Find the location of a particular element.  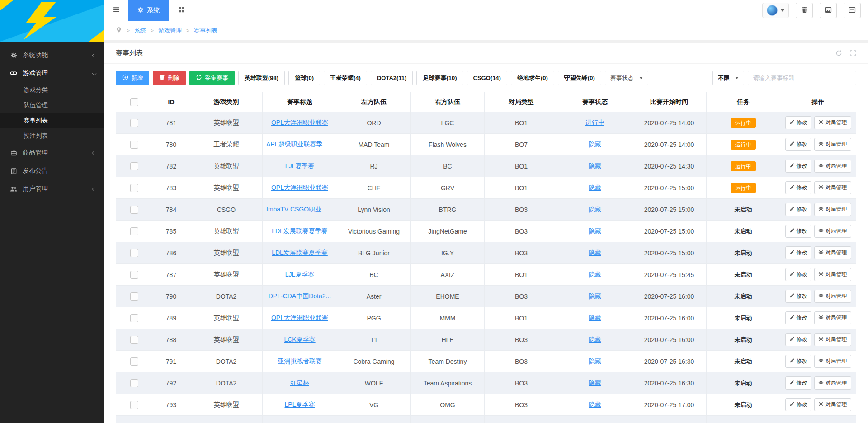

filter-button-football: 足球赛事(10) is located at coordinates (439, 78).